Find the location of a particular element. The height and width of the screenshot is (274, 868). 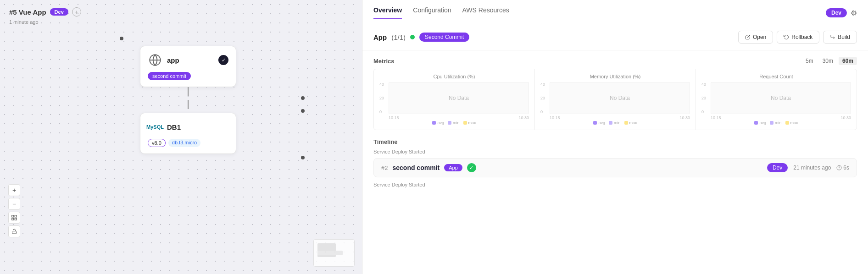

time-btn-5m: 5m is located at coordinates (809, 61).